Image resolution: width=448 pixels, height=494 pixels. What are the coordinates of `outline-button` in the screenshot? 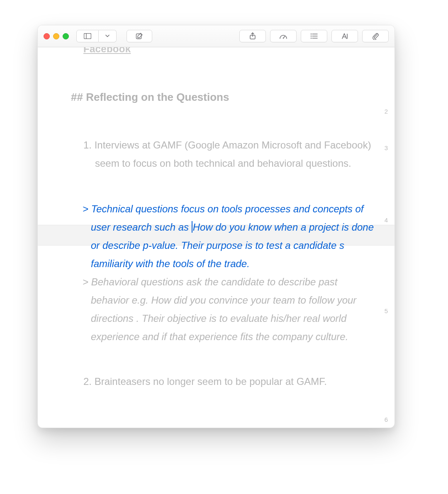 It's located at (314, 36).